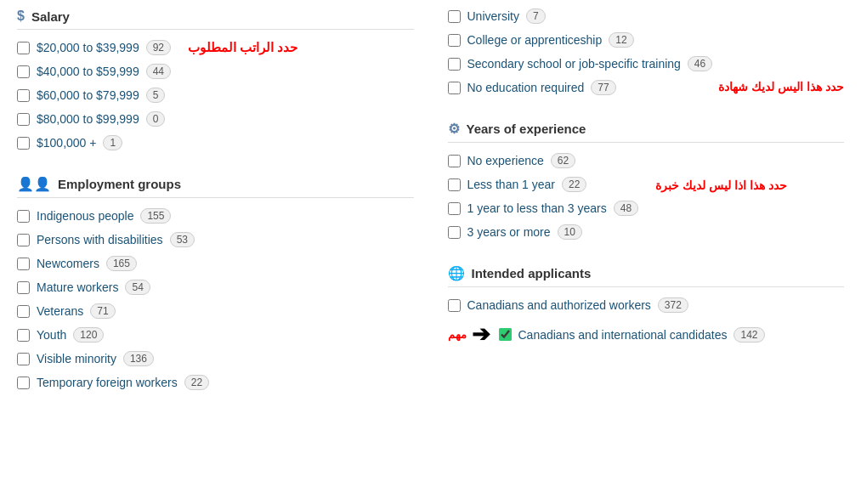  What do you see at coordinates (93, 48) in the screenshot?
I see `salary-item-0: $20,000 to $39,999 92` at bounding box center [93, 48].